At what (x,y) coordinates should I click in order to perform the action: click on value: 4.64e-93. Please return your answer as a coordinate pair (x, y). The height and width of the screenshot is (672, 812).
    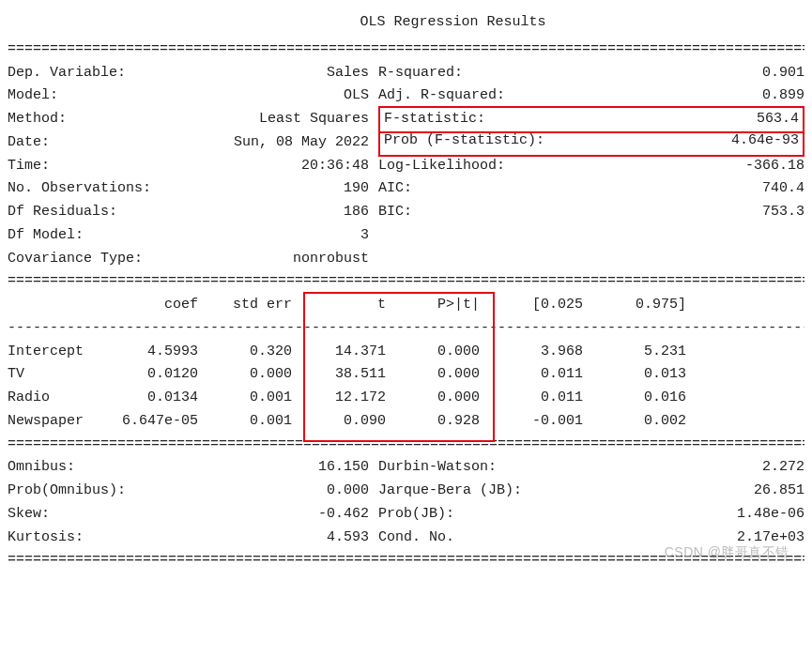
    Looking at the image, I should click on (672, 141).